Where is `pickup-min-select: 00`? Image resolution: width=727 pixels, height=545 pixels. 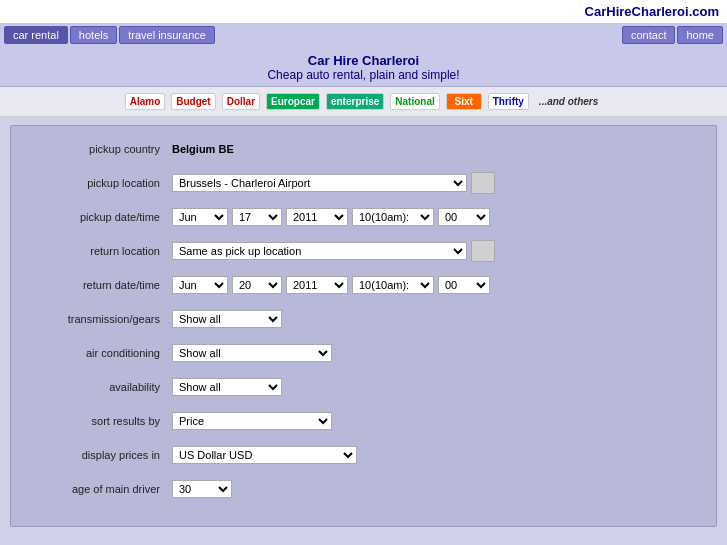
pickup-min-select: 00 is located at coordinates (464, 217).